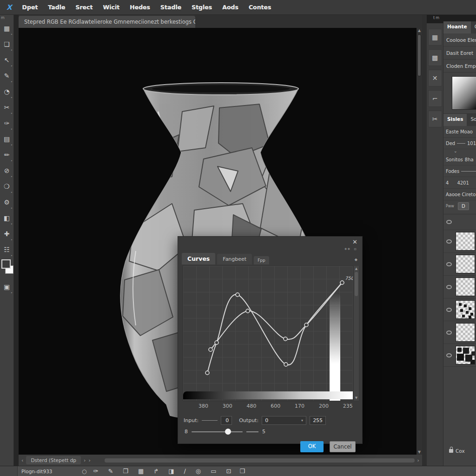  What do you see at coordinates (57, 7) in the screenshot?
I see `menu-item-tadle: Tadle` at bounding box center [57, 7].